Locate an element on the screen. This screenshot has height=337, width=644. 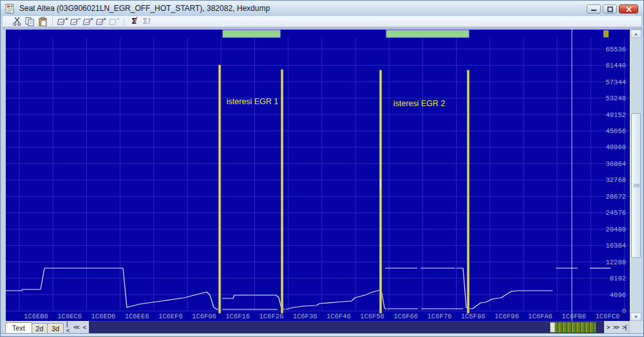
svg-text: 1C6EC6 is located at coordinates (70, 316).